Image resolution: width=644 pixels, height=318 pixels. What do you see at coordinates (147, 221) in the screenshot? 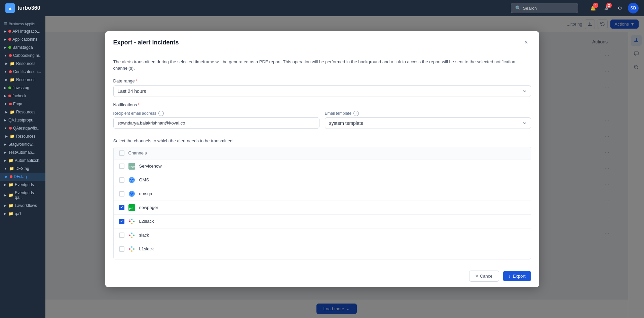
I see `channel-name-l2slack: L2slack` at bounding box center [147, 221].